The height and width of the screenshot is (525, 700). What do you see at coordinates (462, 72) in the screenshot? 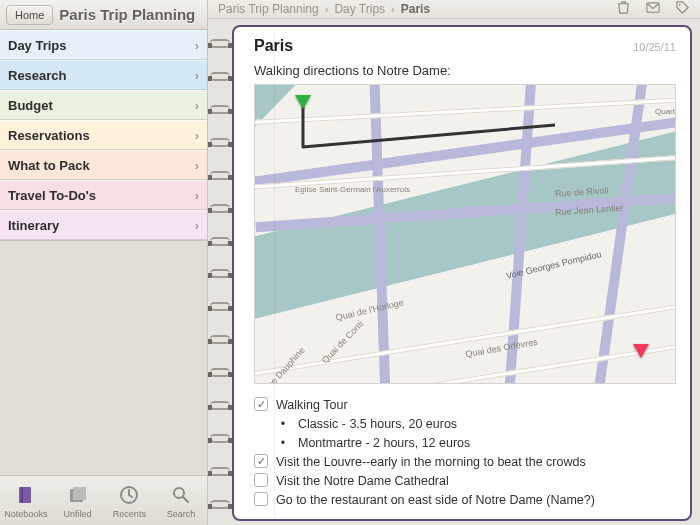
I see `note-subtitle: Walking directions to Notre Dame:` at bounding box center [462, 72].